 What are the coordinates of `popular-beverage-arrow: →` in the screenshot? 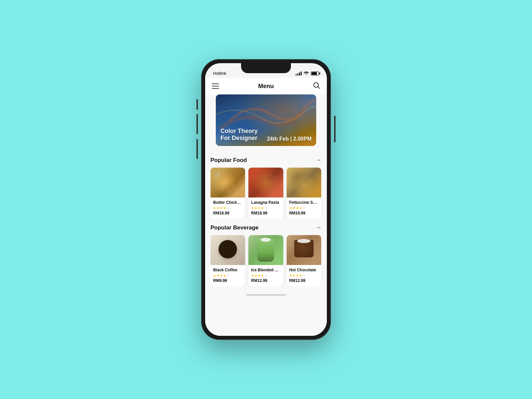 It's located at (319, 227).